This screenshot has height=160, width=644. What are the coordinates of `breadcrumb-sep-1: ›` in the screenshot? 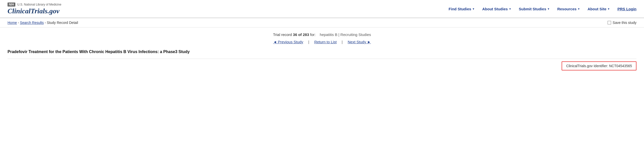 It's located at (18, 23).